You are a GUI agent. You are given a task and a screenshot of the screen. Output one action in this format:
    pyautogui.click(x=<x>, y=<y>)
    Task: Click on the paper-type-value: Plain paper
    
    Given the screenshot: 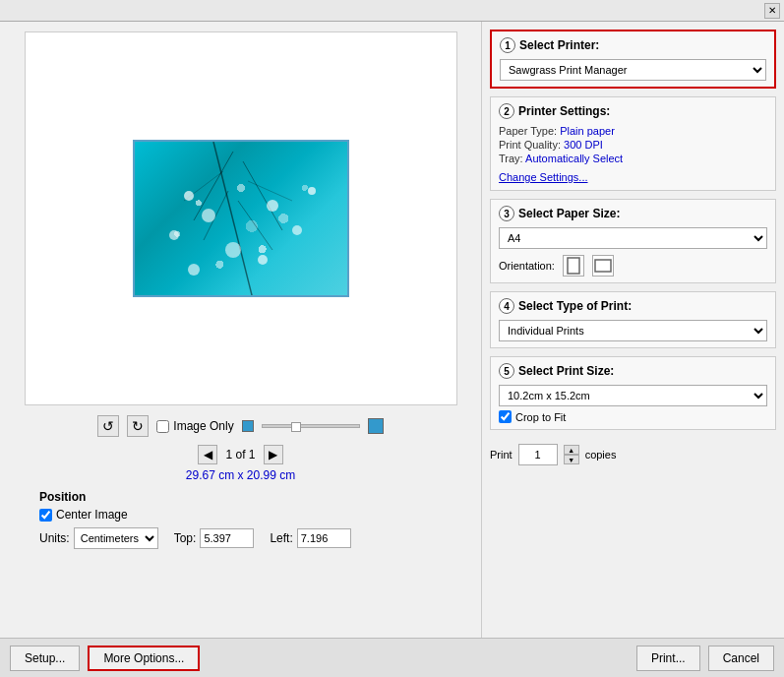 What is the action you would take?
    pyautogui.click(x=587, y=131)
    